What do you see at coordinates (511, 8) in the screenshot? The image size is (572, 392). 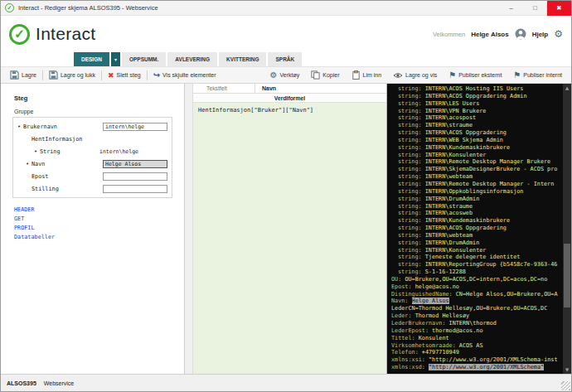 I see `minimize-button: –` at bounding box center [511, 8].